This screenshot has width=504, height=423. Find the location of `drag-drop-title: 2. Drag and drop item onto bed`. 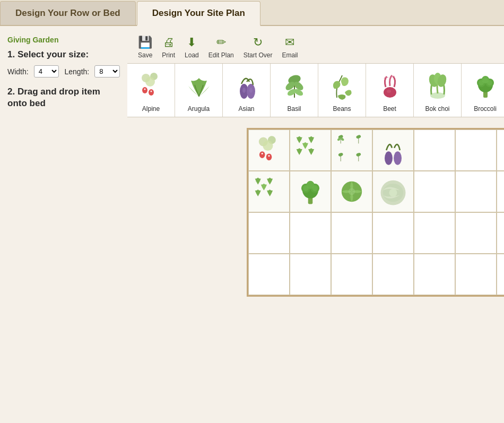

drag-drop-title: 2. Drag and drop item onto bed is located at coordinates (64, 98).